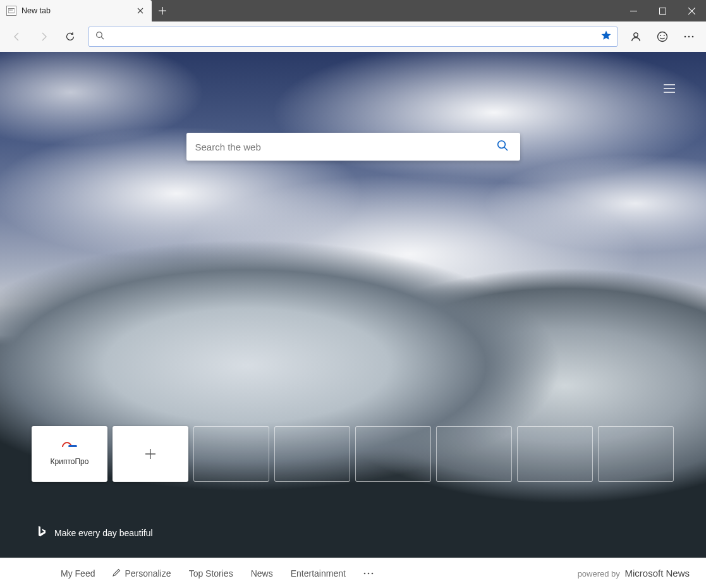  I want to click on cryptopro-icon, so click(70, 446).